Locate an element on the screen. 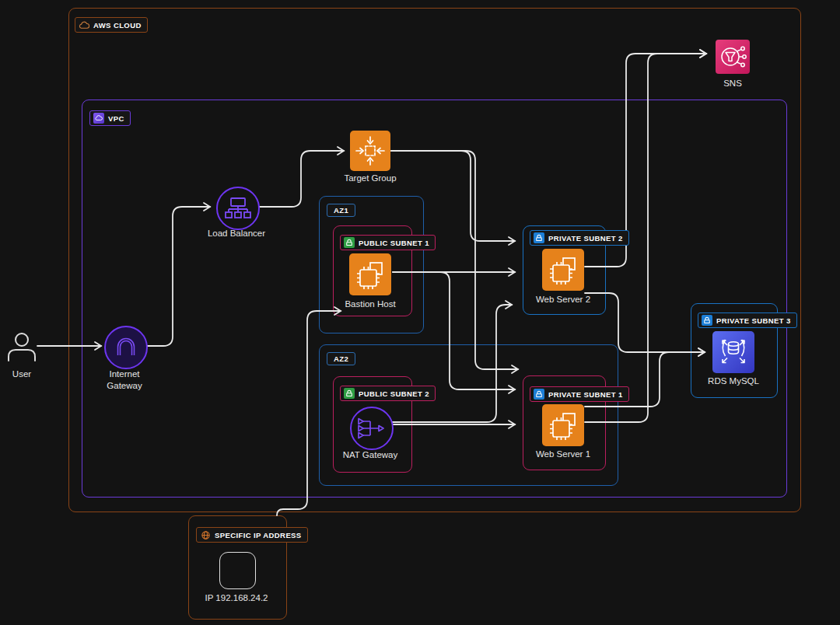 This screenshot has height=625, width=840. private-subnet-1-label: PRIVATE SUBNET 1 is located at coordinates (586, 395).